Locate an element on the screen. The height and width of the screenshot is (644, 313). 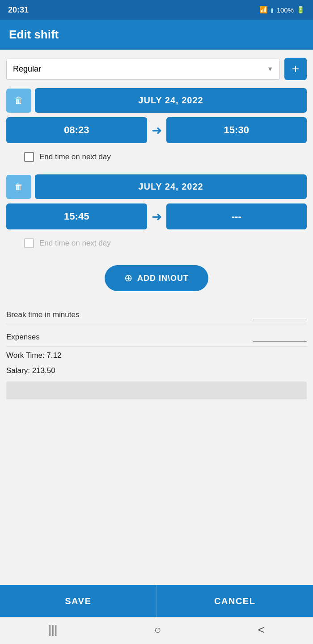
work-time-value: Work Time: 7.12 is located at coordinates (34, 355).